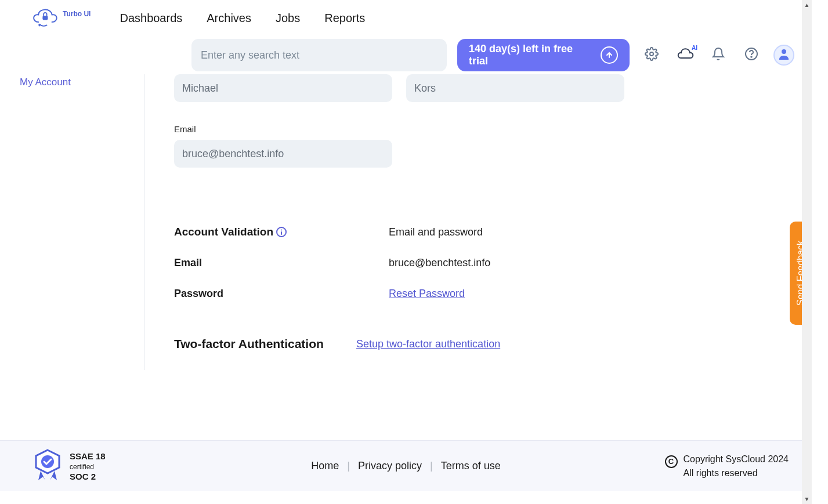  I want to click on footer: SSAE 18 certified SOC 2 Home | Privacy p…, so click(406, 466).